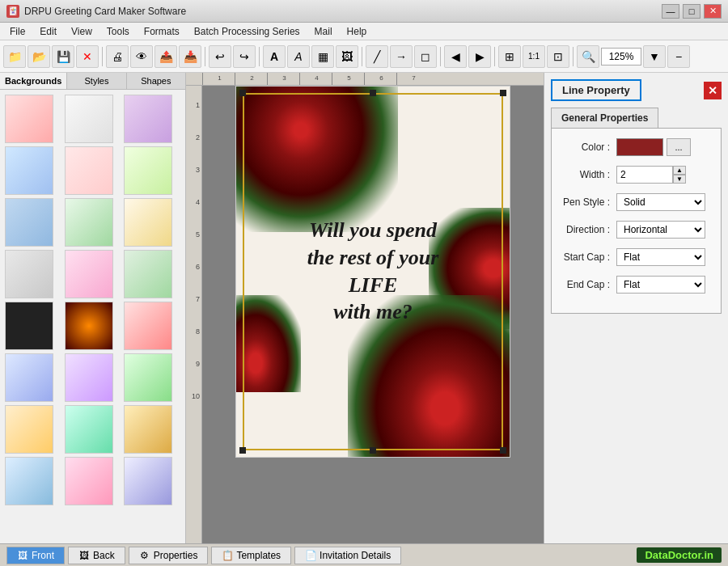  What do you see at coordinates (117, 57) in the screenshot?
I see `tb-print: 🖨` at bounding box center [117, 57].